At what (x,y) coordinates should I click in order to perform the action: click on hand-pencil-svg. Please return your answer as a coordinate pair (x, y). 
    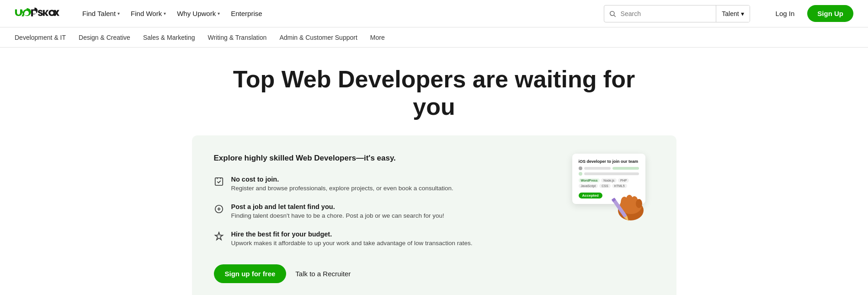
    Looking at the image, I should click on (629, 200).